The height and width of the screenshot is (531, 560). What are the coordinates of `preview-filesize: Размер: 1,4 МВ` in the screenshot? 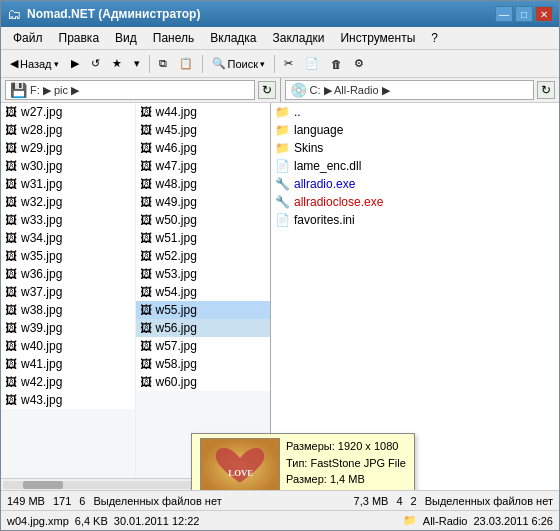 It's located at (346, 480).